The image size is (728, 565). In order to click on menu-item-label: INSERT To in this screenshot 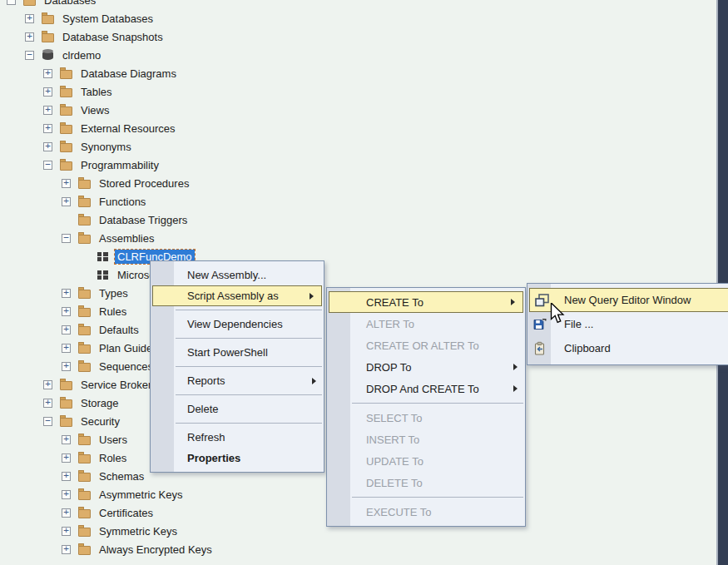, I will do `click(393, 439)`.